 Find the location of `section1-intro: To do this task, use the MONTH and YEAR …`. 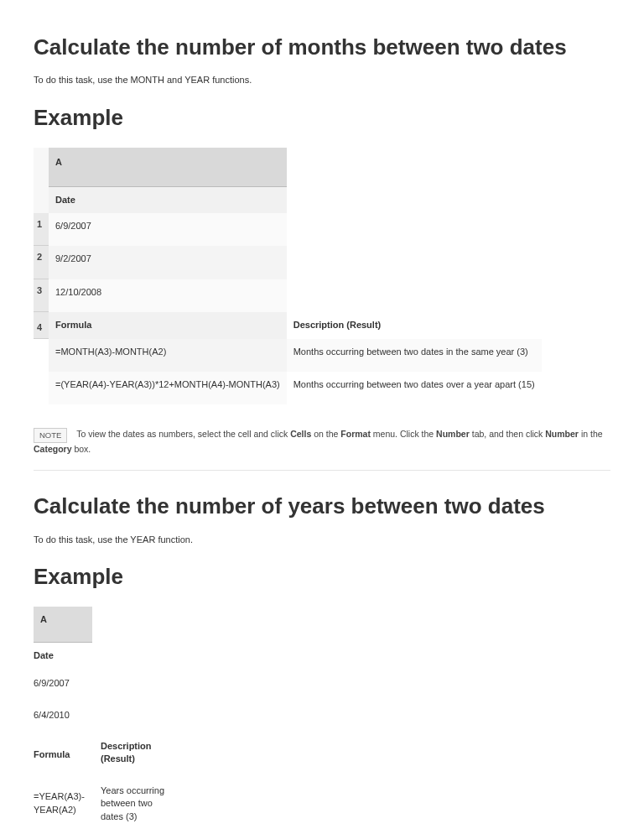

section1-intro: To do this task, use the MONTH and YEAR … is located at coordinates (322, 81).